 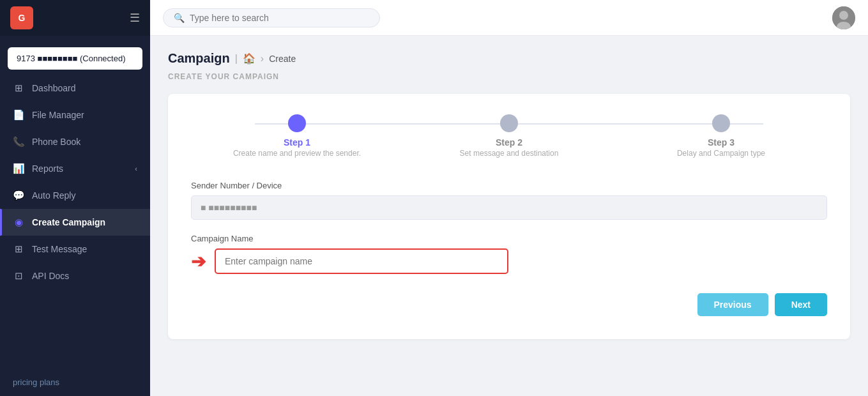 I want to click on dashboard-icon: ⊞, so click(x=19, y=88).